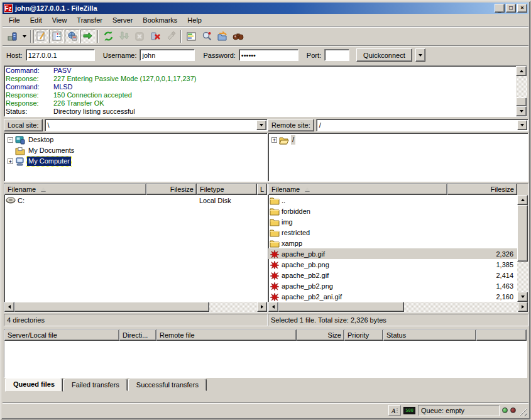  What do you see at coordinates (207, 36) in the screenshot?
I see `directory-comparison-button` at bounding box center [207, 36].